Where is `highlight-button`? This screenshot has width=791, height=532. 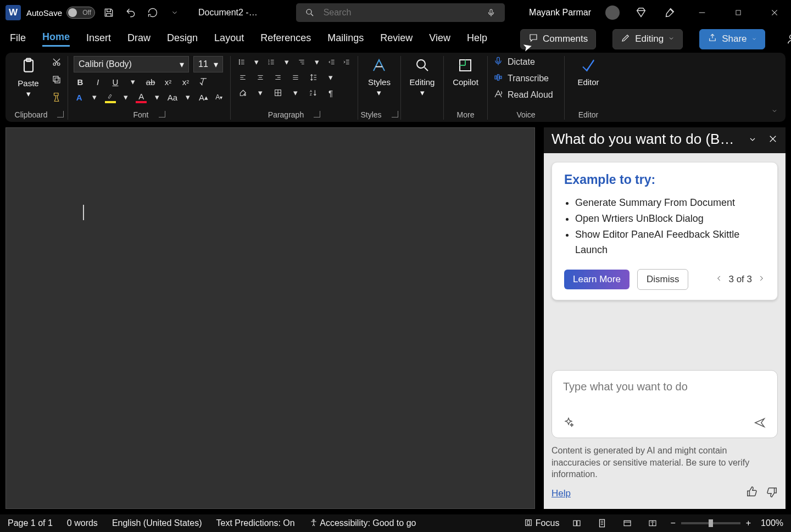 highlight-button is located at coordinates (110, 97).